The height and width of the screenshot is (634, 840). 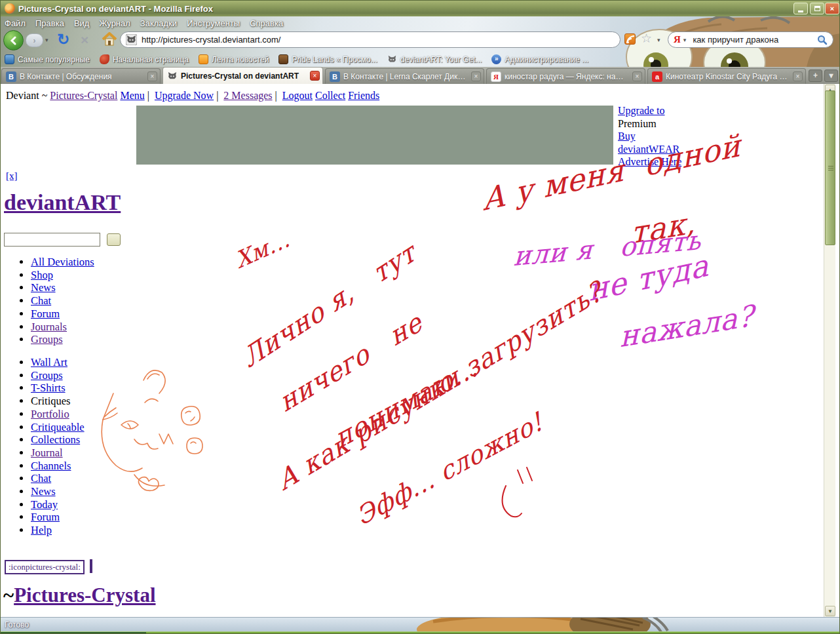 What do you see at coordinates (248, 96) in the screenshot?
I see `messages-link: 2 Messages` at bounding box center [248, 96].